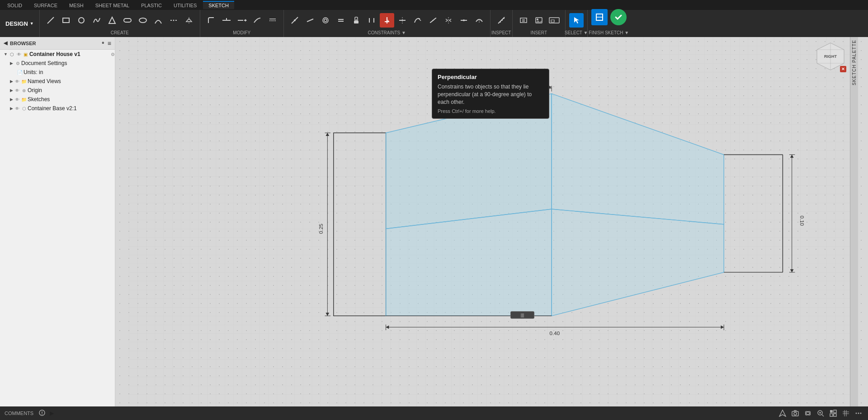  What do you see at coordinates (808, 413) in the screenshot?
I see `orbit-icon` at bounding box center [808, 413].